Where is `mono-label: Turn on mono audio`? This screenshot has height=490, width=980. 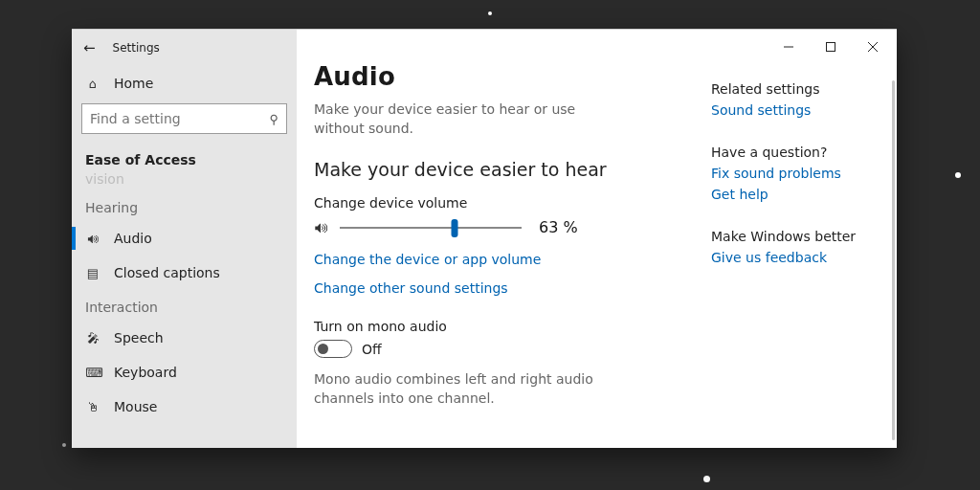 mono-label: Turn on mono audio is located at coordinates (509, 326).